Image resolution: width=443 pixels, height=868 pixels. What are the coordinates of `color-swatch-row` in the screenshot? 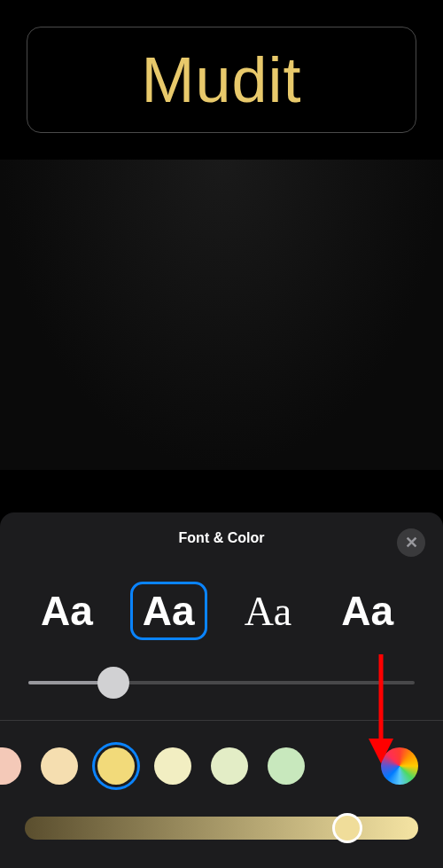 It's located at (222, 766).